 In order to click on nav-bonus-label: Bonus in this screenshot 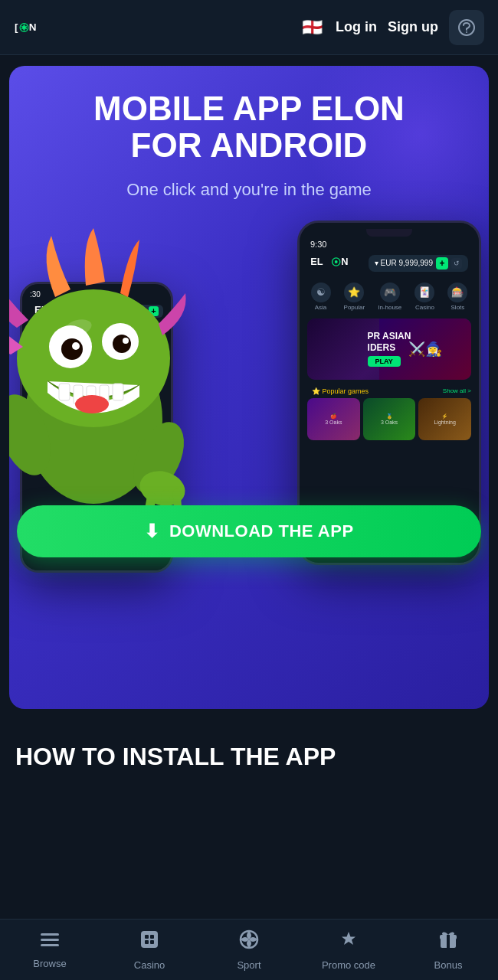, I will do `click(449, 965)`.